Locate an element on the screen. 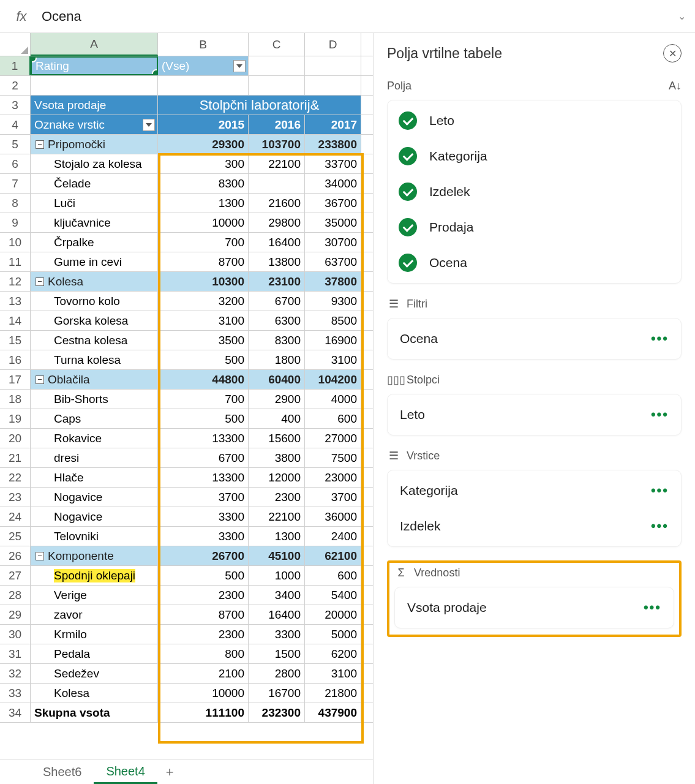 Image resolution: width=695 pixels, height=784 pixels. row-label: Bib-Shorts is located at coordinates (94, 399).